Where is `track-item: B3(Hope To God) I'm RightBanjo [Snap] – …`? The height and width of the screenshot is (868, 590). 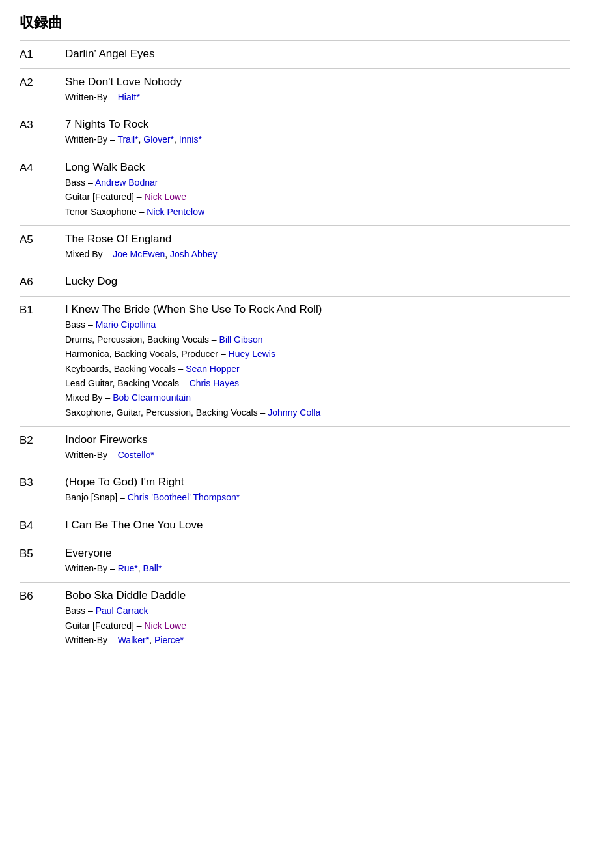
track-item: B3(Hope To God) I'm RightBanjo [Snap] – … is located at coordinates (295, 490).